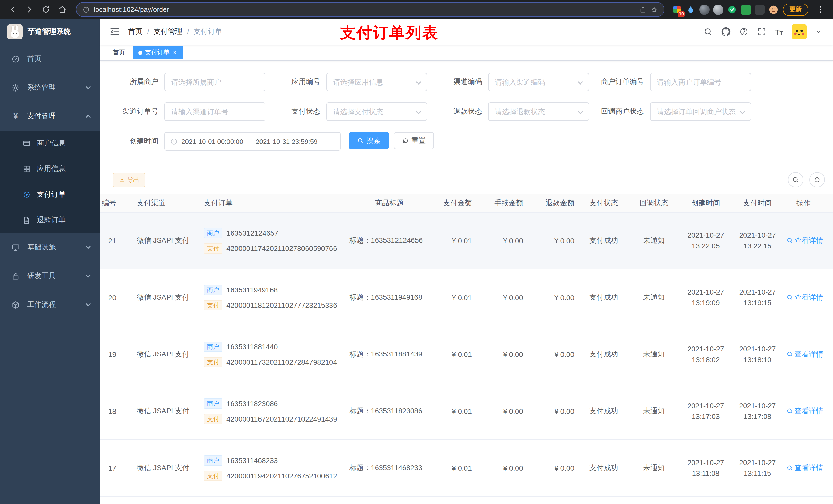  I want to click on sidebar-item-merchant-info: 商户信息, so click(50, 143).